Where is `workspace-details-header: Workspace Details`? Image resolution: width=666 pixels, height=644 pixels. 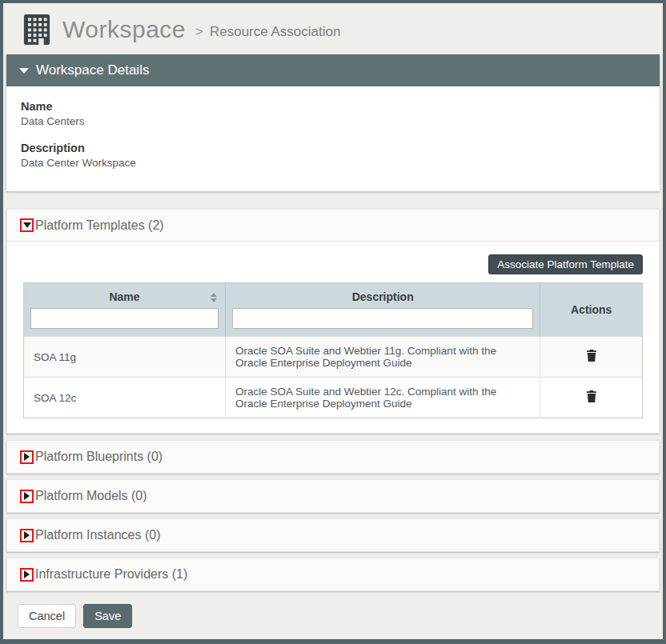 workspace-details-header: Workspace Details is located at coordinates (333, 70).